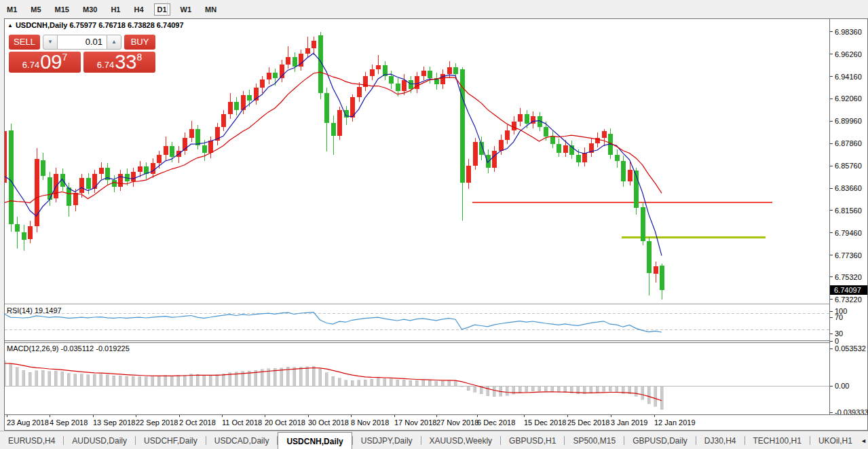 This screenshot has width=868, height=449. I want to click on timeframe-button-H4: H4, so click(138, 10).